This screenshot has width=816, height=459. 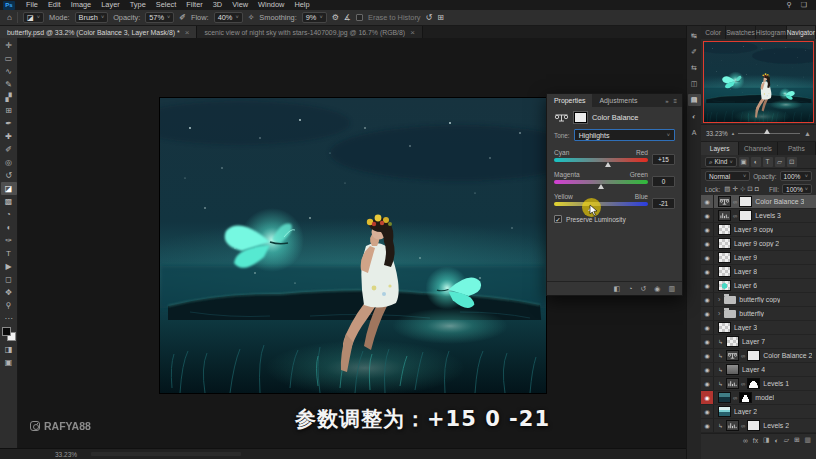 I want to click on airbrush-icon: ✧, so click(x=252, y=18).